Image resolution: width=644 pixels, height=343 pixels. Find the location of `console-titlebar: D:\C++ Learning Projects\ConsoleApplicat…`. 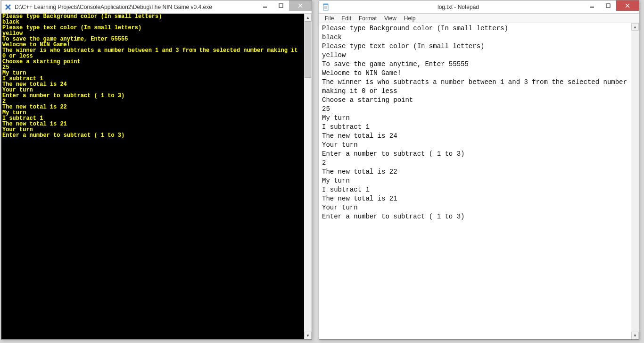

console-titlebar: D:\C++ Learning Projects\ConsoleApplicat… is located at coordinates (157, 7).